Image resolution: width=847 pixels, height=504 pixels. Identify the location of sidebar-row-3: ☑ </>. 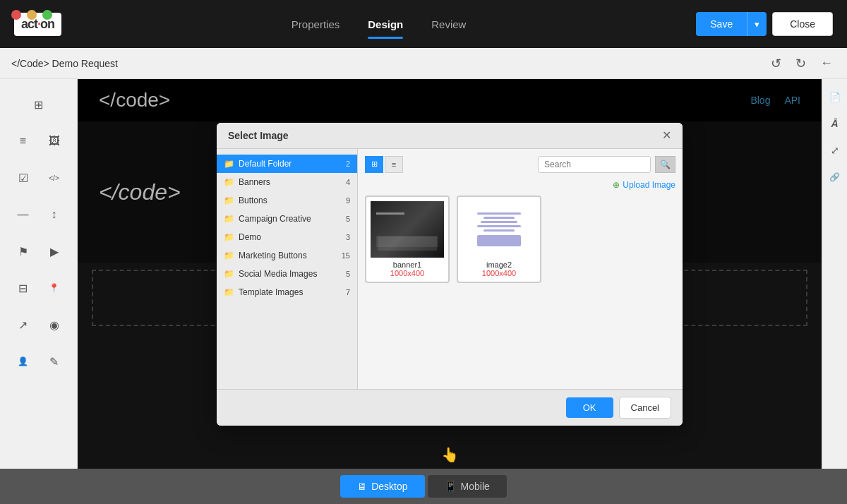
(38, 178).